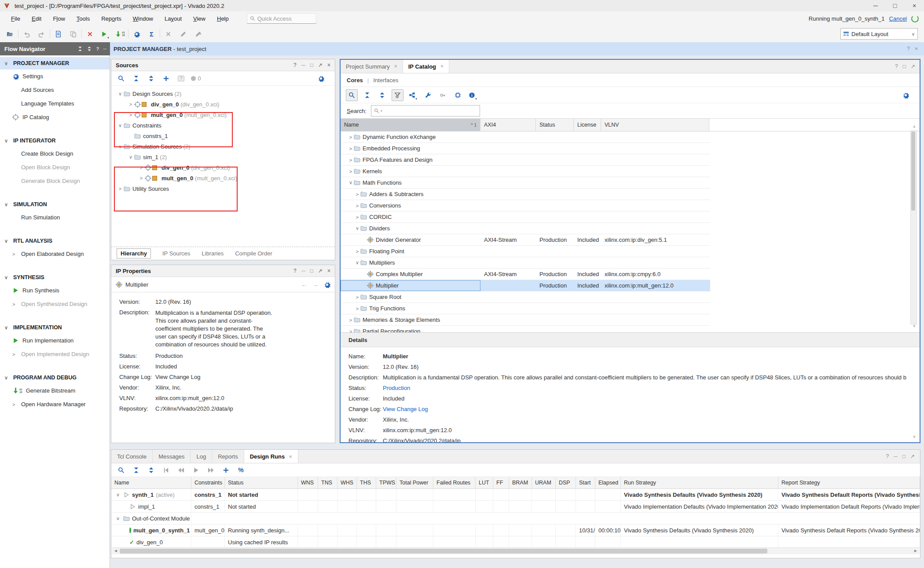 This screenshot has width=924, height=568. What do you see at coordinates (413, 95) in the screenshot?
I see `group-by-button: ▾` at bounding box center [413, 95].